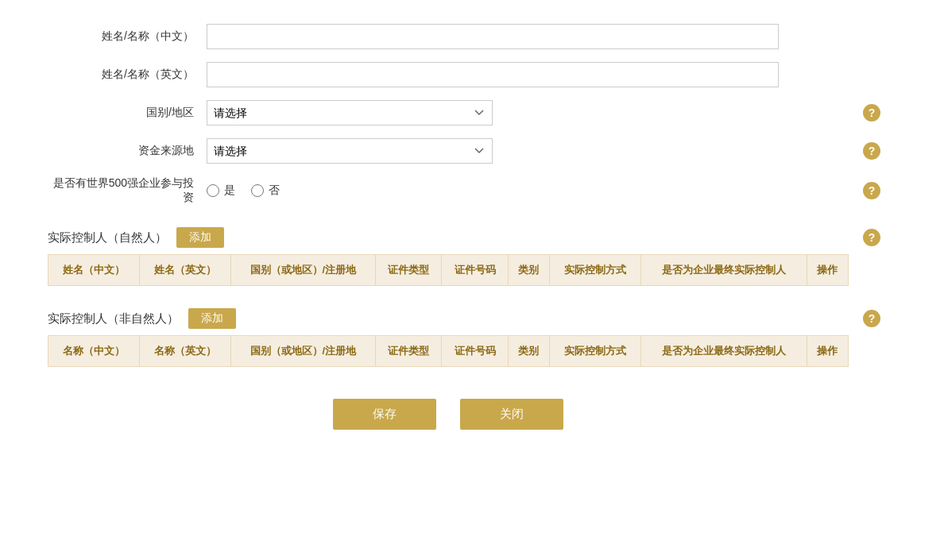  What do you see at coordinates (408, 270) in the screenshot?
I see `natural-person-col-cert-type: 证件类型` at bounding box center [408, 270].